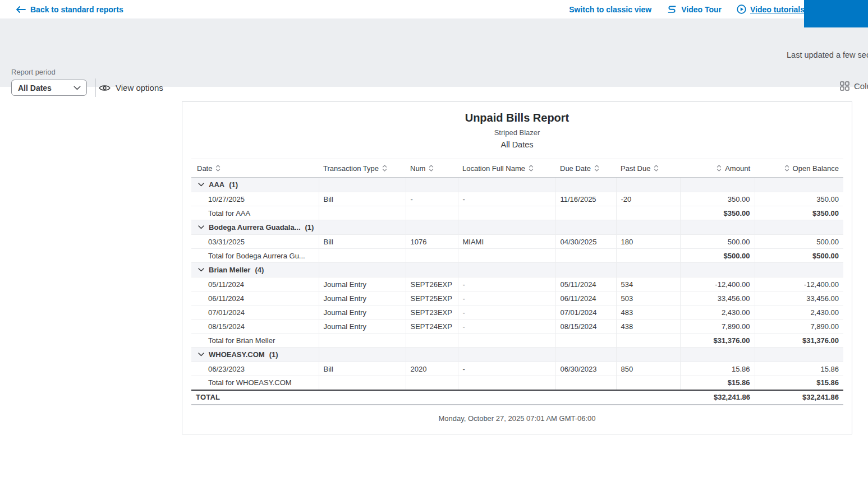 The image size is (868, 477). Describe the element at coordinates (648, 200) in the screenshot. I see `cell-past-due: -20` at that location.